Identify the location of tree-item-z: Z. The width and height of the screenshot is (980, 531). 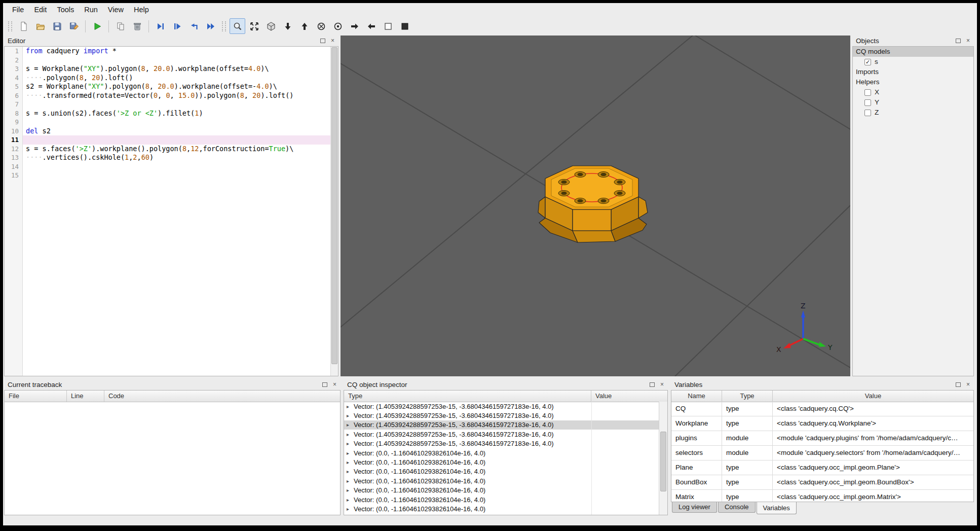
(913, 113).